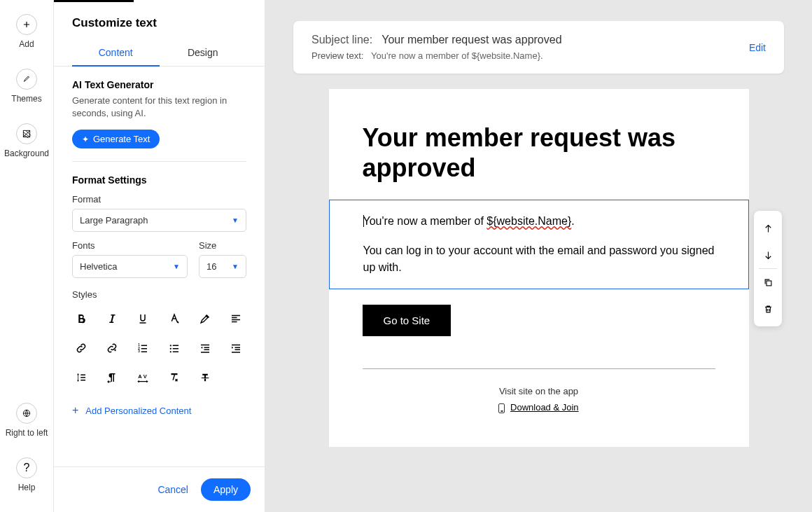  What do you see at coordinates (27, 79) in the screenshot?
I see `brush-icon` at bounding box center [27, 79].